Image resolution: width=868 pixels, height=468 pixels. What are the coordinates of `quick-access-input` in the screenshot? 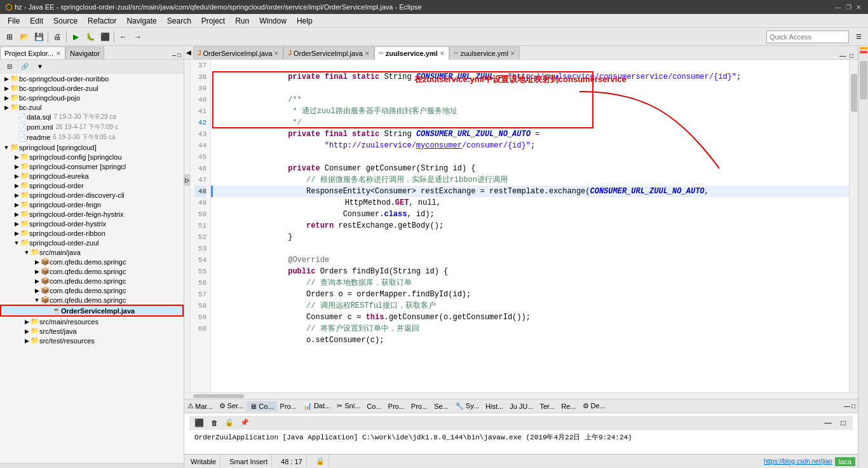 It's located at (808, 37).